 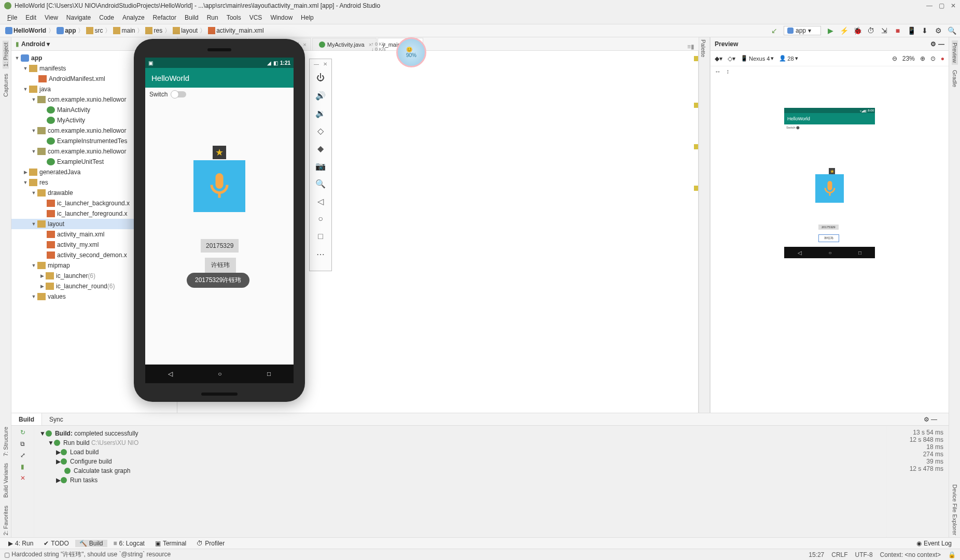 What do you see at coordinates (220, 265) in the screenshot?
I see `emu-button-2: 许钰玮` at bounding box center [220, 265].